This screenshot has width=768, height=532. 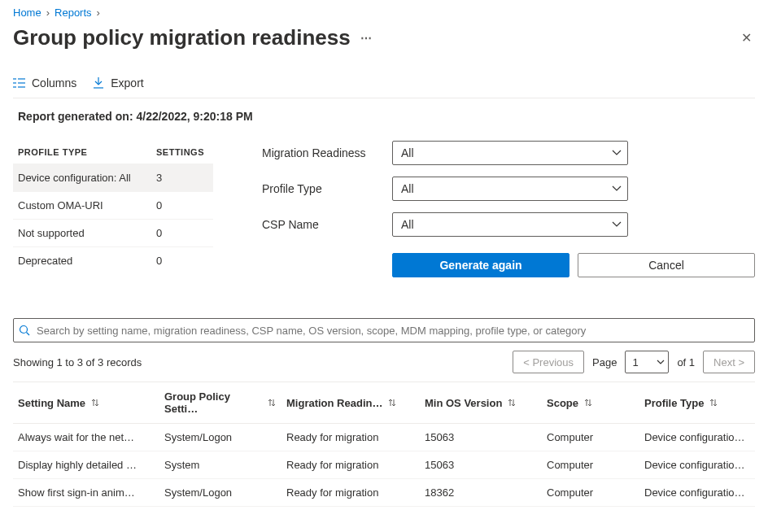 What do you see at coordinates (666, 265) in the screenshot?
I see `cancel-button: Cancel` at bounding box center [666, 265].